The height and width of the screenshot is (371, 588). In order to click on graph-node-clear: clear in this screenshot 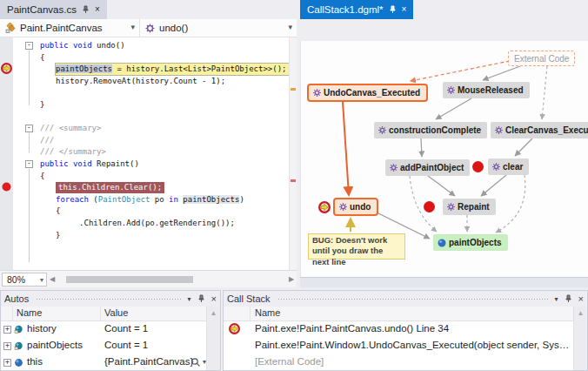, I will do `click(508, 167)`.